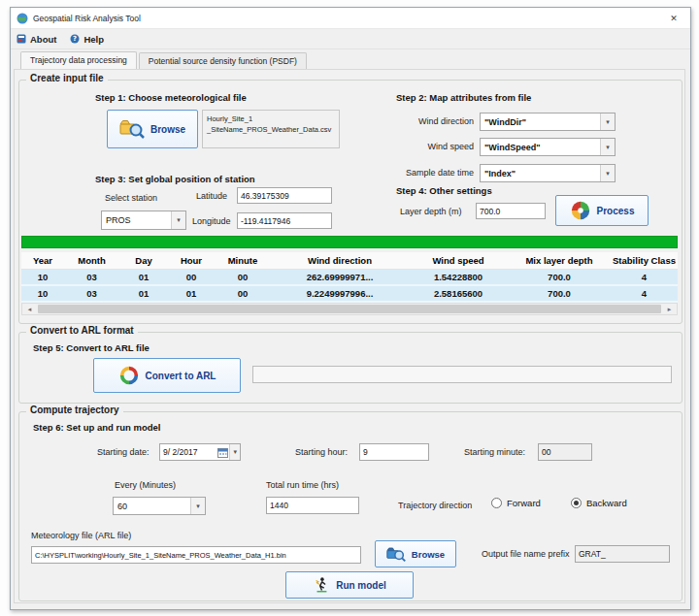  I want to click on starting-hour-field: 9, so click(394, 452).